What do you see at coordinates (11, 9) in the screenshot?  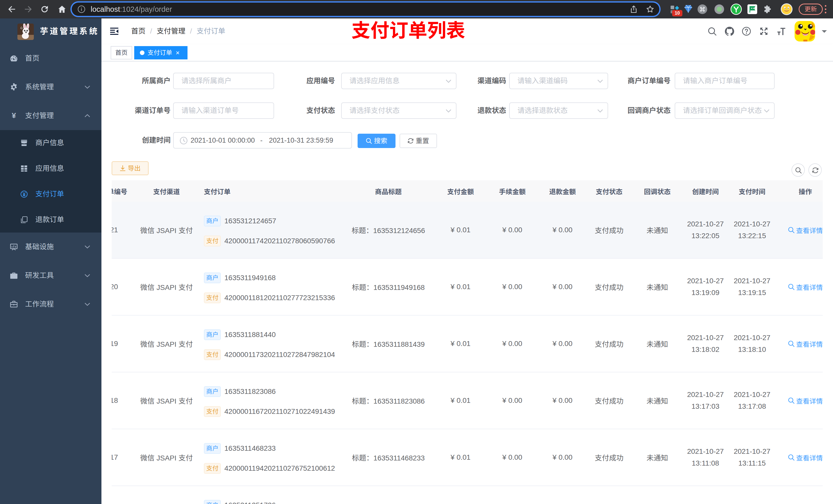 I see `browser-back-icon` at bounding box center [11, 9].